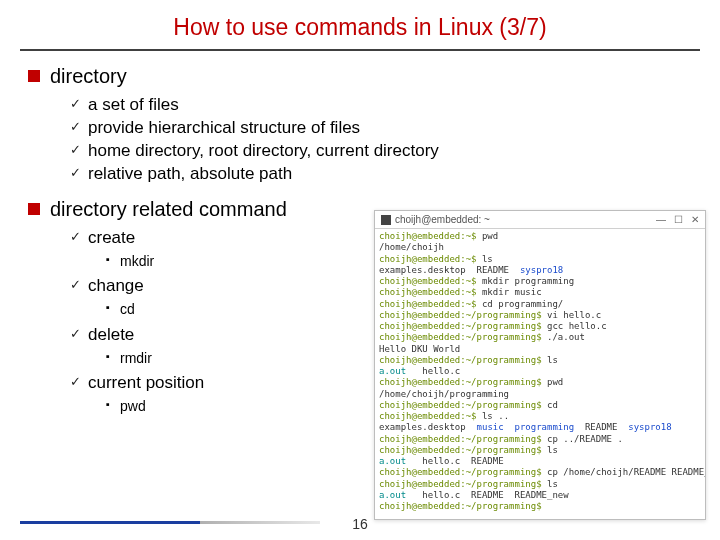  What do you see at coordinates (442, 220) in the screenshot?
I see `terminal-title: choijh@embedded: ~` at bounding box center [442, 220].